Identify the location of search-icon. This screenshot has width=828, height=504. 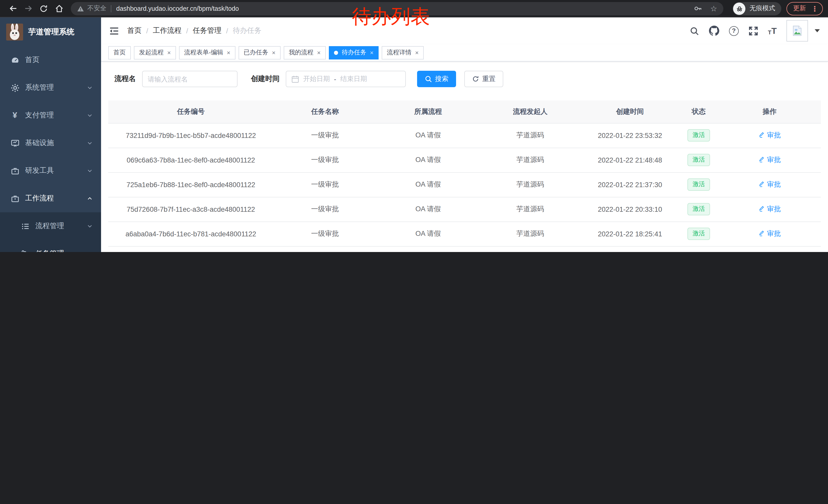
(694, 31).